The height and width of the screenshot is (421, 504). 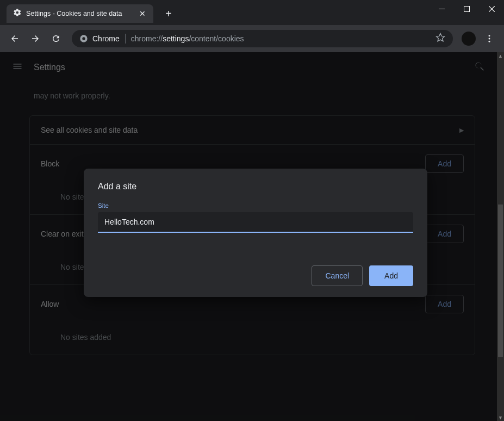 What do you see at coordinates (256, 222) in the screenshot?
I see `site-input` at bounding box center [256, 222].